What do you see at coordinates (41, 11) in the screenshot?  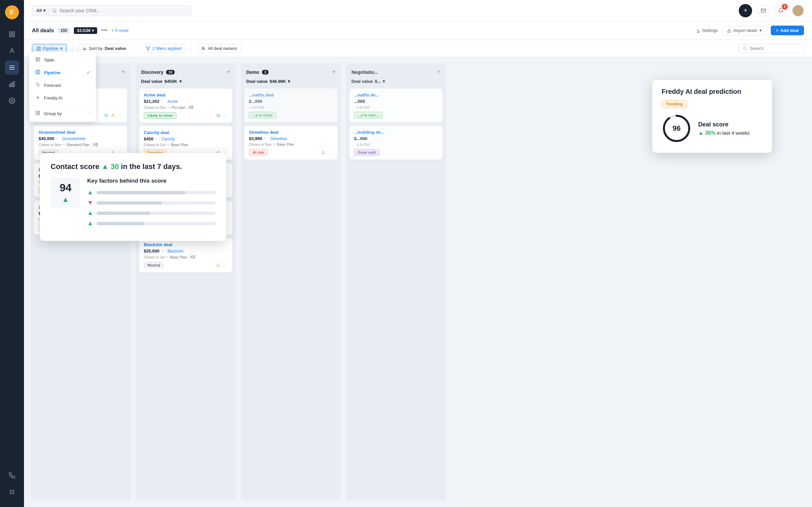 I see `all-dropdown: All ▾` at bounding box center [41, 11].